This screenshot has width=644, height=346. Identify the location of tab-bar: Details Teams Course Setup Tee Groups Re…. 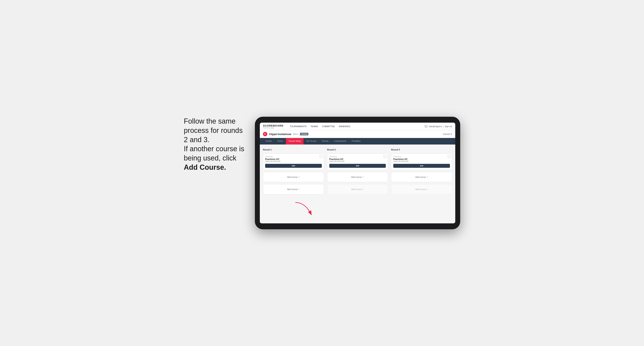
(358, 141).